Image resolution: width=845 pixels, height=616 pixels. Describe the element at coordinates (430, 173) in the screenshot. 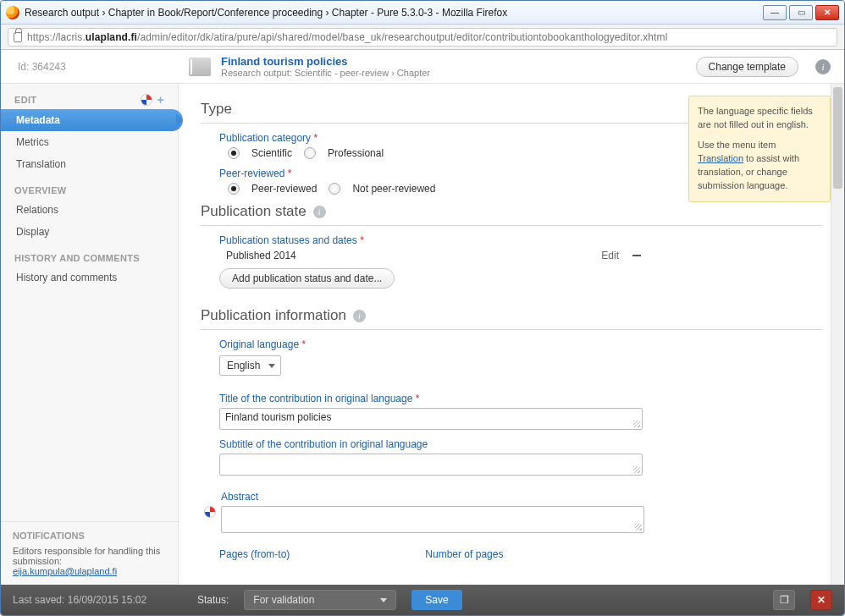

I see `label-peer-reviewed: Peer-reviewed *` at that location.